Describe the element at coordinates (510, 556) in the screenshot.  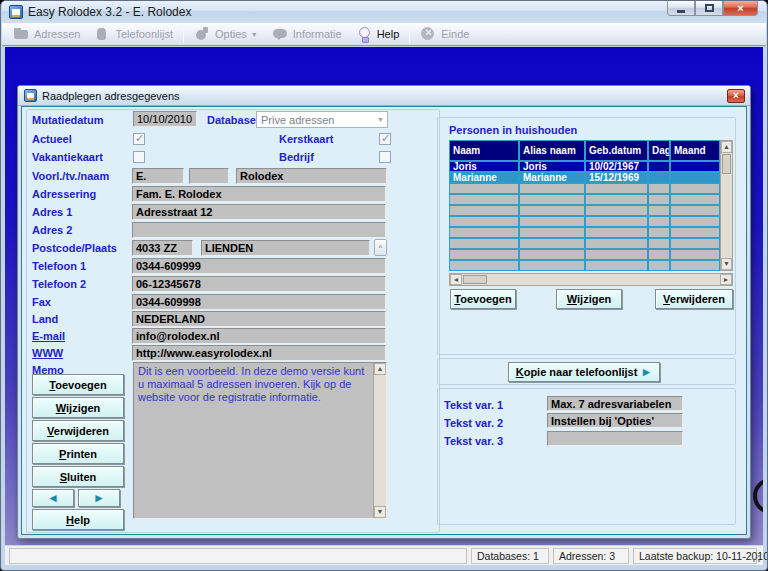
I see `status-panel-databases: Databases: 1` at that location.